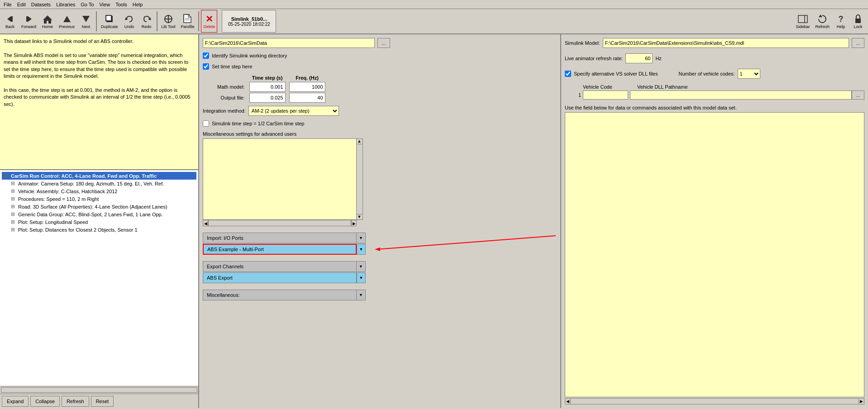 The width and height of the screenshot is (868, 409). What do you see at coordinates (280, 249) in the screenshot?
I see `import-selected-value: ABS Example - Multi-Port` at bounding box center [280, 249].